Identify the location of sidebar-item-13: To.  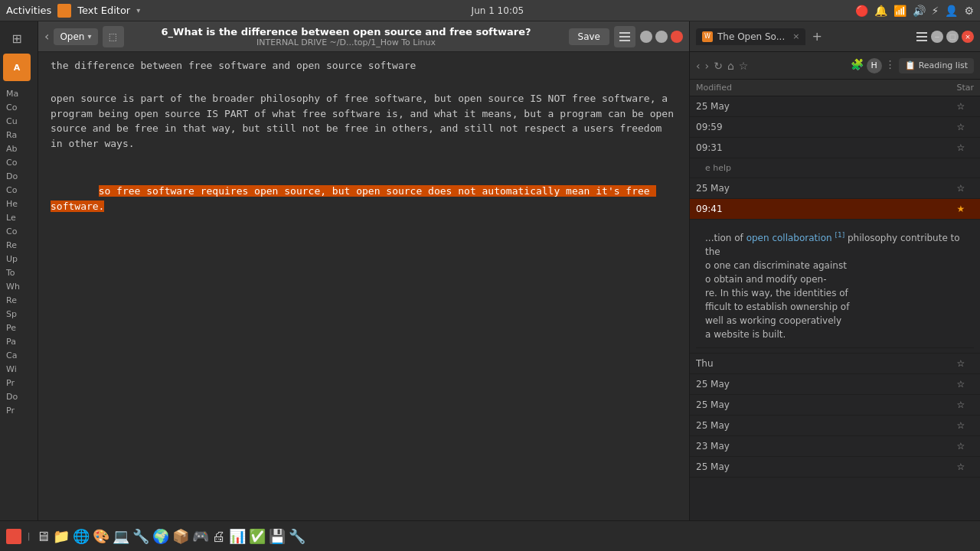
(18, 272).